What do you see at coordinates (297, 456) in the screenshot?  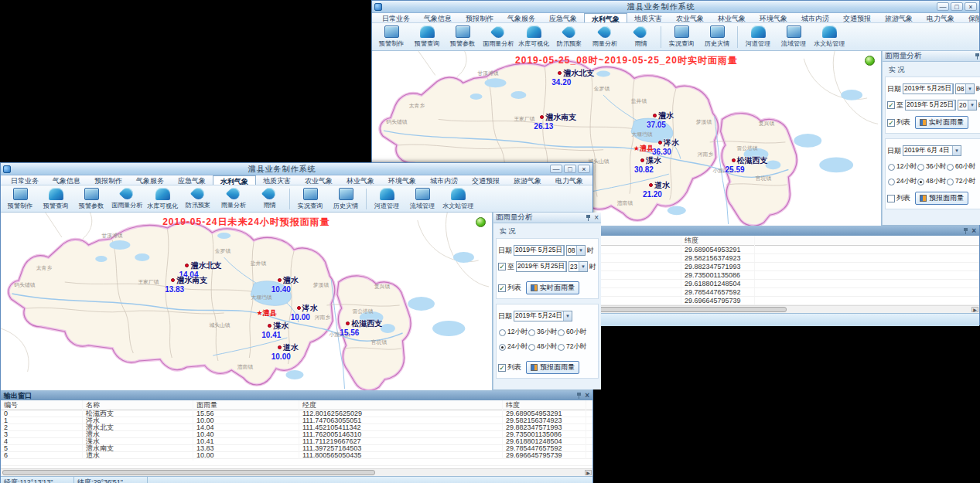 I see `table-row: 6道水10.00111.80056505043529.696645795739` at bounding box center [297, 456].